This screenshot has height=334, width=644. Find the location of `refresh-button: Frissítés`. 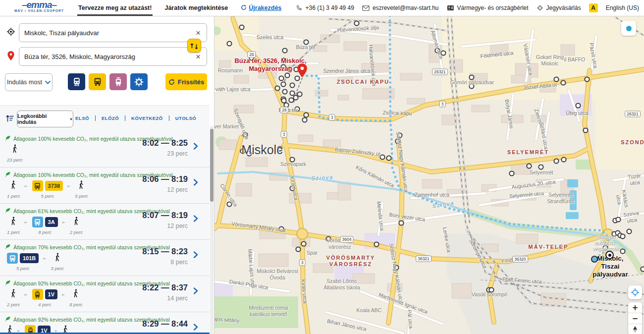

refresh-button: Frissítés is located at coordinates (186, 82).